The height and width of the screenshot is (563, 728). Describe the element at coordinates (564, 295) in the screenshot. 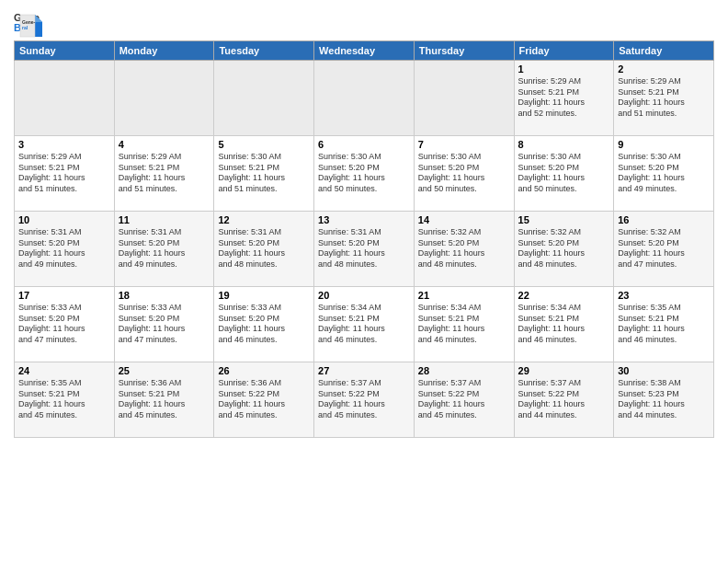

I see `day-number: 22` at that location.